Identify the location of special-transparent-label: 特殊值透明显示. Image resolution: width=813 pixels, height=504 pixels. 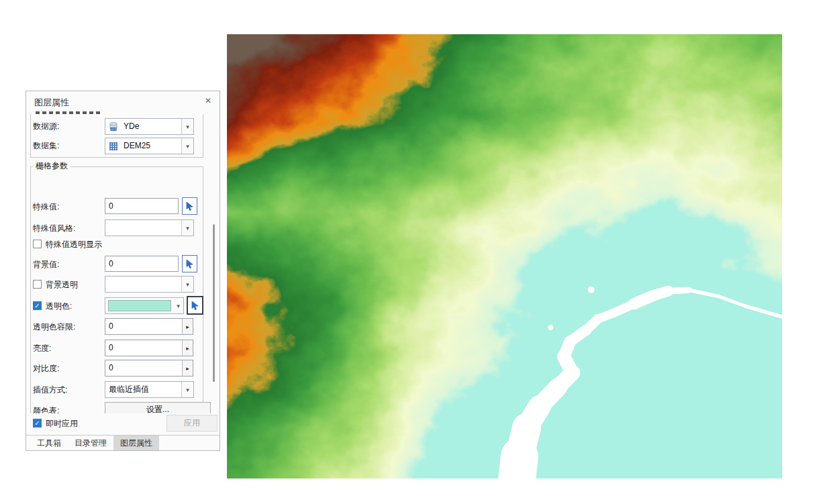
(74, 244).